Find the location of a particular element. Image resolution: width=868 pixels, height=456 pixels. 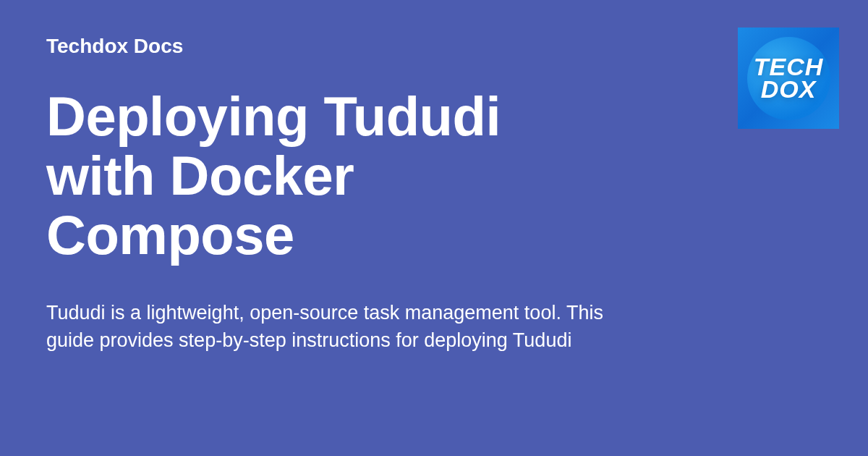

logo-line2: DOX is located at coordinates (788, 90).